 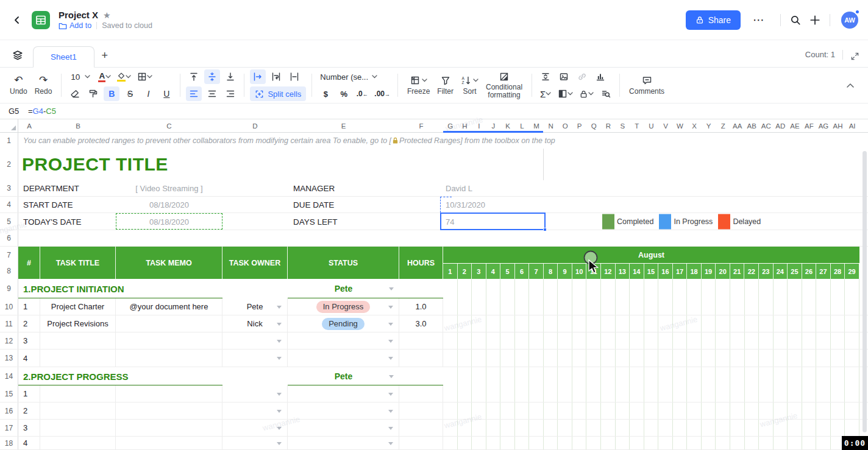 What do you see at coordinates (78, 125) in the screenshot?
I see `column-header-B: B` at bounding box center [78, 125].